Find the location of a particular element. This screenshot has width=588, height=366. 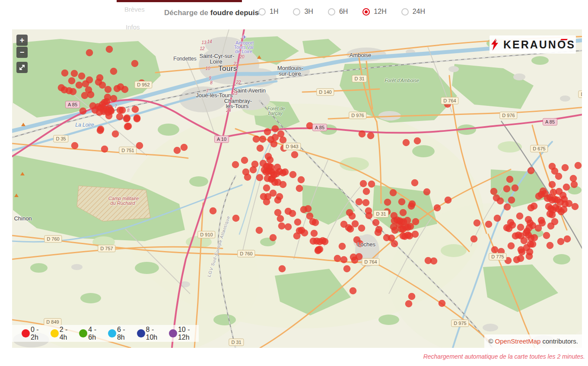

radio-option-6H: 6H is located at coordinates (338, 12).